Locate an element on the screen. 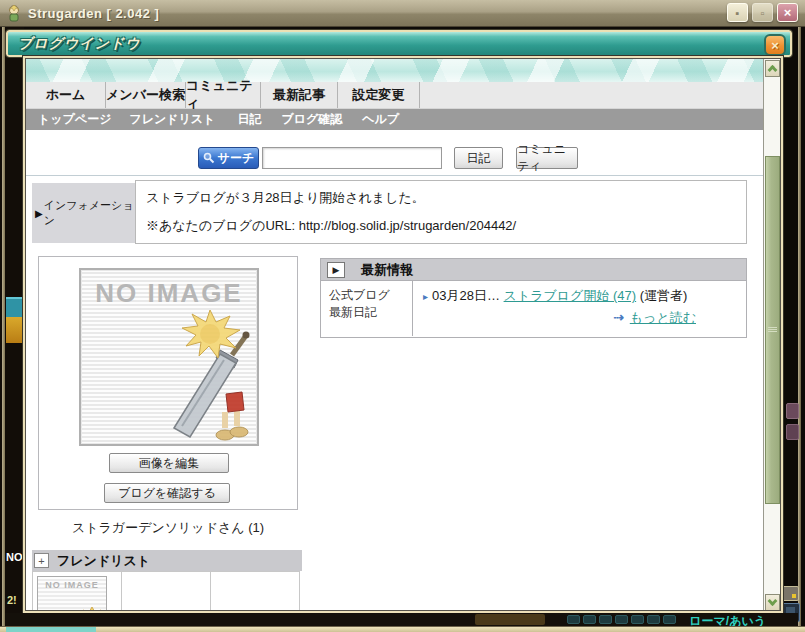  friend-list-icon: + is located at coordinates (42, 560).